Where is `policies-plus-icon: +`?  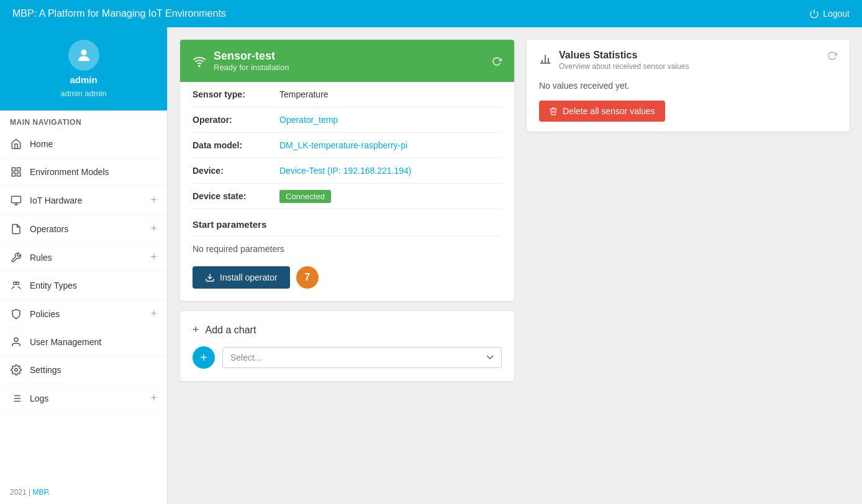
policies-plus-icon: + is located at coordinates (154, 314).